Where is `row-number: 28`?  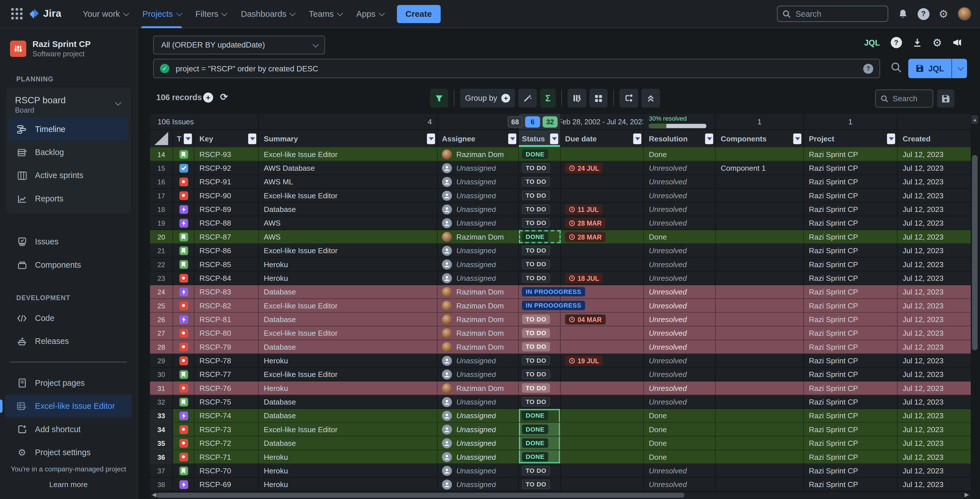
row-number: 28 is located at coordinates (162, 347).